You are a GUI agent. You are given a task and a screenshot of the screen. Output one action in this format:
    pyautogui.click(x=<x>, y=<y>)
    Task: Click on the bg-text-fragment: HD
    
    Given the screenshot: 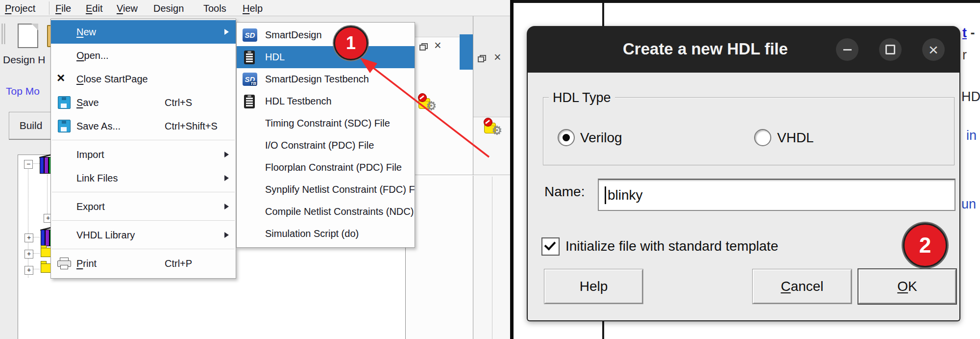 What is the action you would take?
    pyautogui.click(x=971, y=97)
    